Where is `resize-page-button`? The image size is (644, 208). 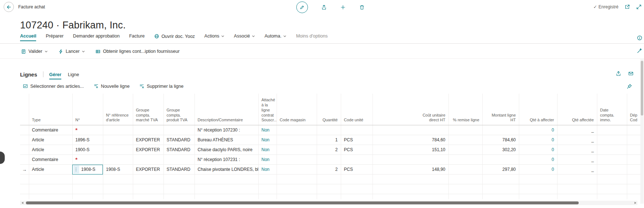
resize-page-button is located at coordinates (639, 7).